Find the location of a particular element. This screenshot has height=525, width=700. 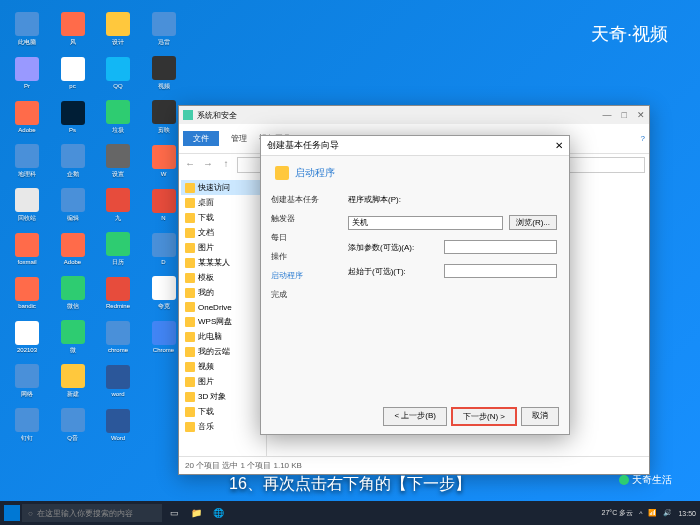

wizard-step: 创建基本任务 is located at coordinates (298, 200).